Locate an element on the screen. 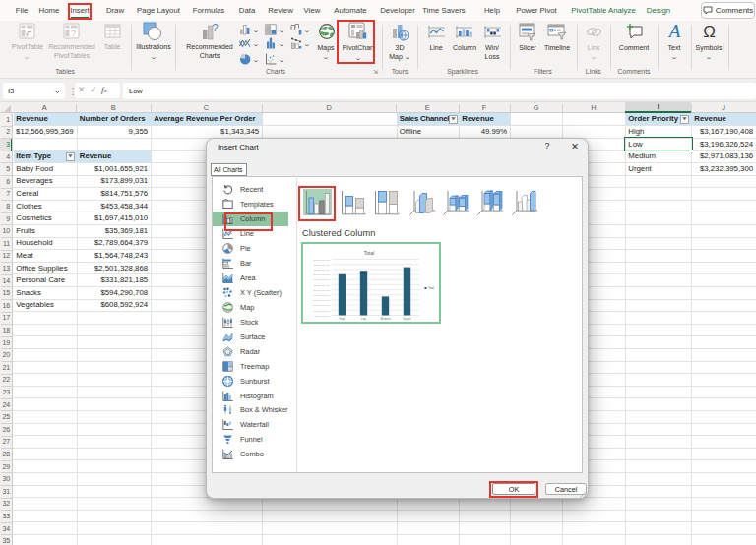  svg-text: $3,200,000,000 is located at coordinates (321, 260).